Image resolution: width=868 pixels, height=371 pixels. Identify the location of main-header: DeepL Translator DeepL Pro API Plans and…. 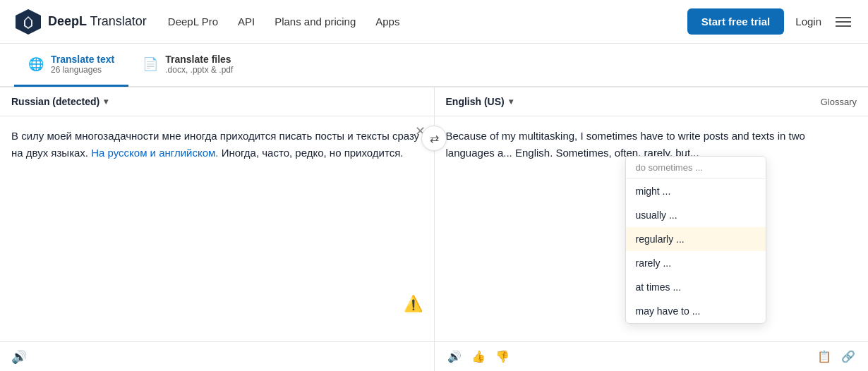
(434, 22).